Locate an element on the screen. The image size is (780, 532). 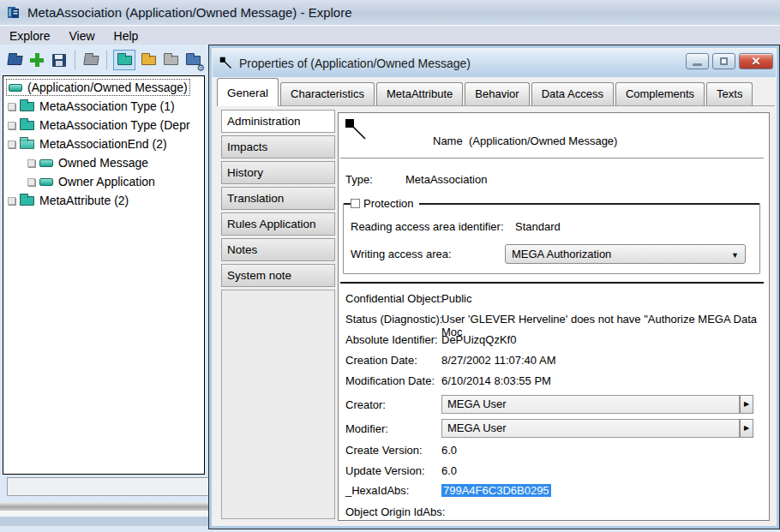
open-gray-glyph is located at coordinates (91, 60).